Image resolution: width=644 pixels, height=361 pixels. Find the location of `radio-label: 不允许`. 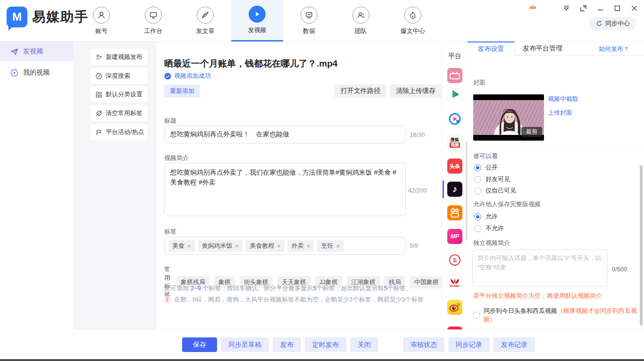

radio-label: 不允许 is located at coordinates (494, 228).